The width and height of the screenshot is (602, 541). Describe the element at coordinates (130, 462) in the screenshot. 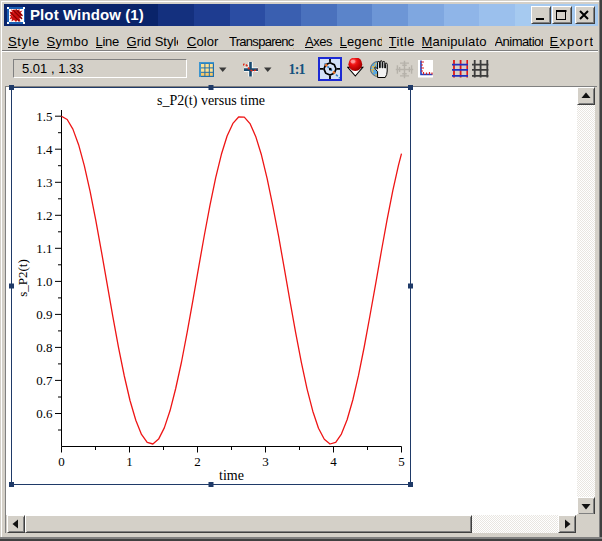

I see `svg-text: 1` at that location.